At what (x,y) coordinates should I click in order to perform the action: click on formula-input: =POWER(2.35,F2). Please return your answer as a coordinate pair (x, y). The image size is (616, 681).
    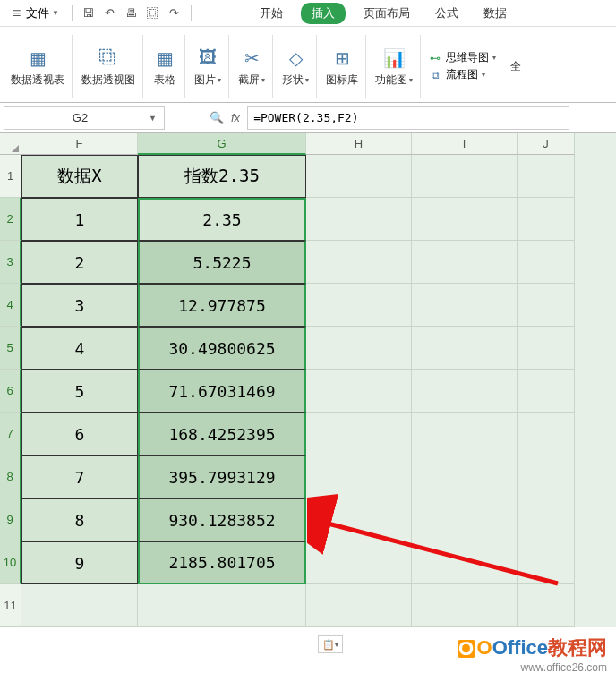
    Looking at the image, I should click on (408, 118).